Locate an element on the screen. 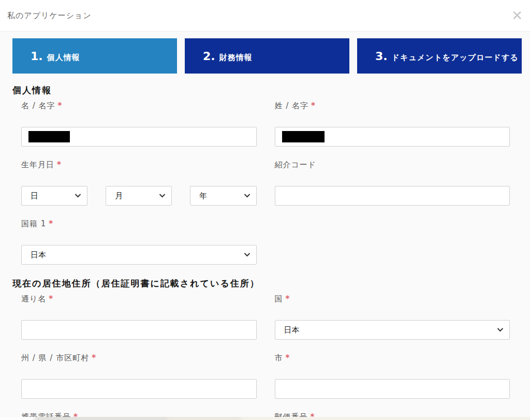 The height and width of the screenshot is (420, 530). nationality-select: 日本 is located at coordinates (139, 255).